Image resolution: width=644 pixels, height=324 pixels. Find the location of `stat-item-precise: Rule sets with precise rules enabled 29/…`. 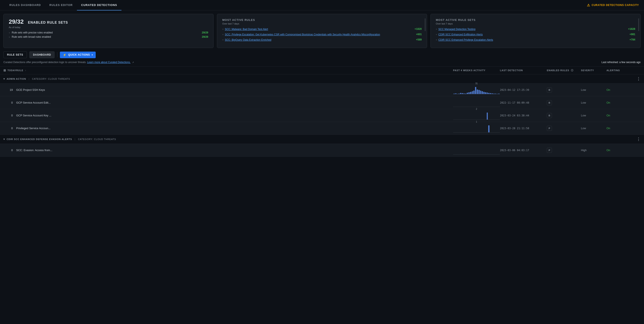

stat-item-precise: Rule sets with precise rules enabled 29/… is located at coordinates (108, 32).